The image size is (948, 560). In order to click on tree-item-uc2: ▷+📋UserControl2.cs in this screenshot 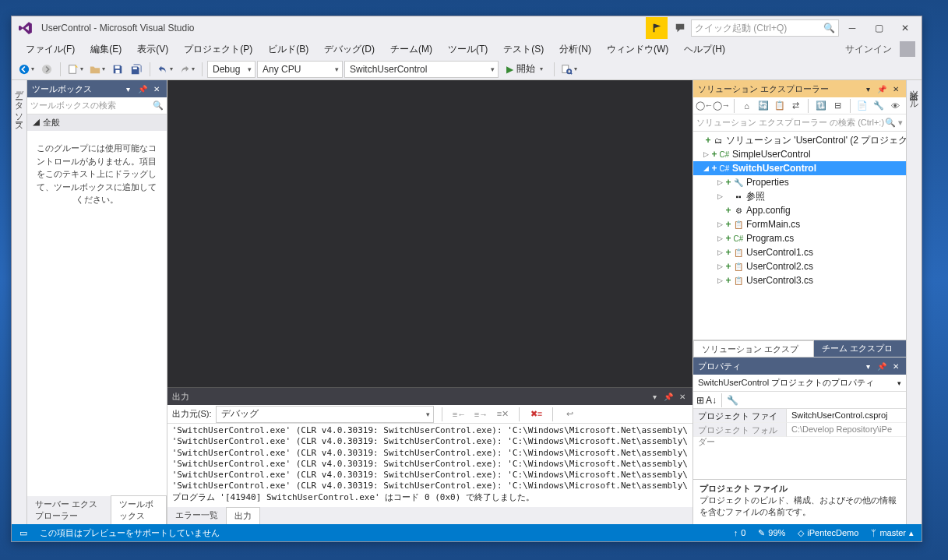, I will do `click(799, 266)`.